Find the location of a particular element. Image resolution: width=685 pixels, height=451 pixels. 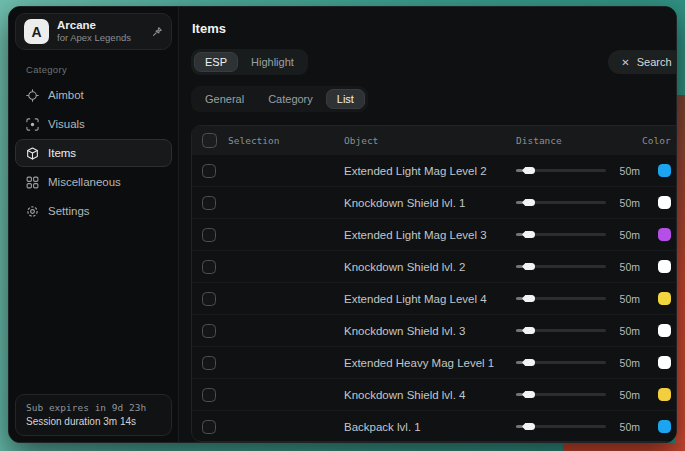

tab-category: Category is located at coordinates (290, 99).